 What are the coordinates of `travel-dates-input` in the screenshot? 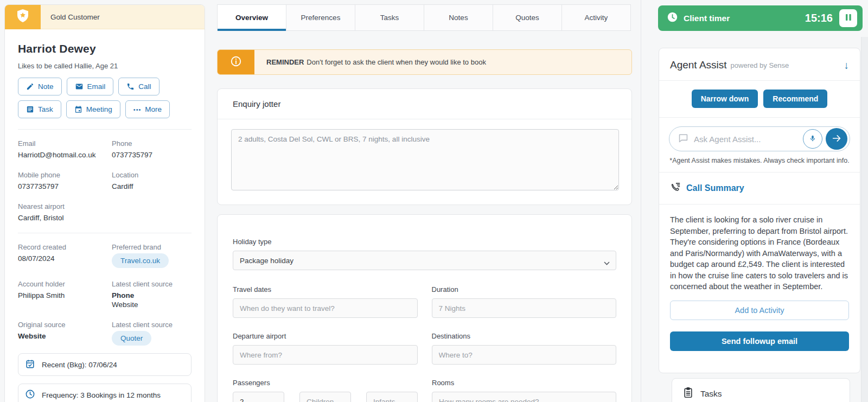 It's located at (326, 308).